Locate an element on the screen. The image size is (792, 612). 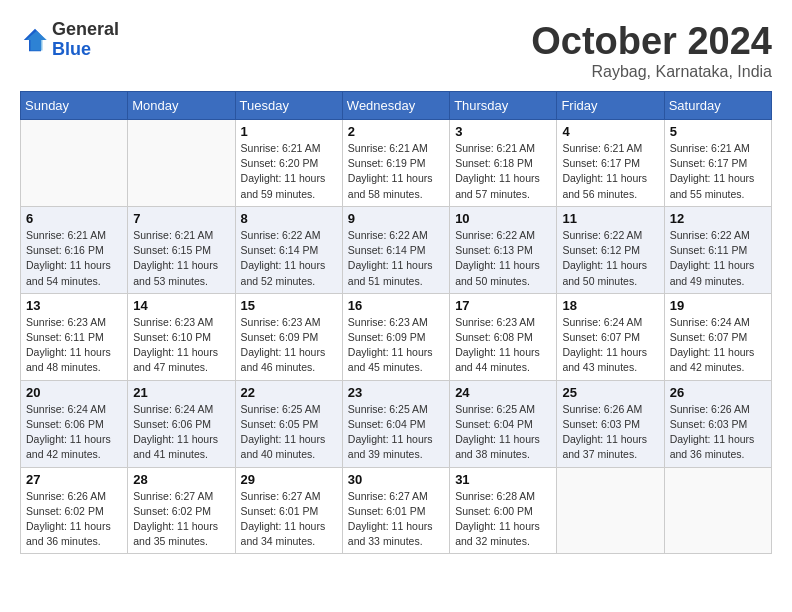
day-info: Sunrise: 6:23 AM Sunset: 6:11 PM Dayligh… is located at coordinates (74, 346).